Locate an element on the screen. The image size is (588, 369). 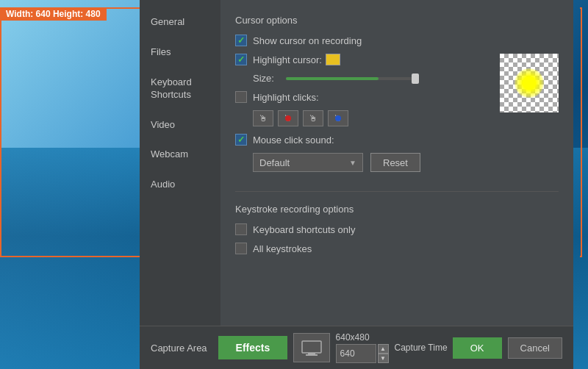
cancel-button: Cancel is located at coordinates (535, 348).